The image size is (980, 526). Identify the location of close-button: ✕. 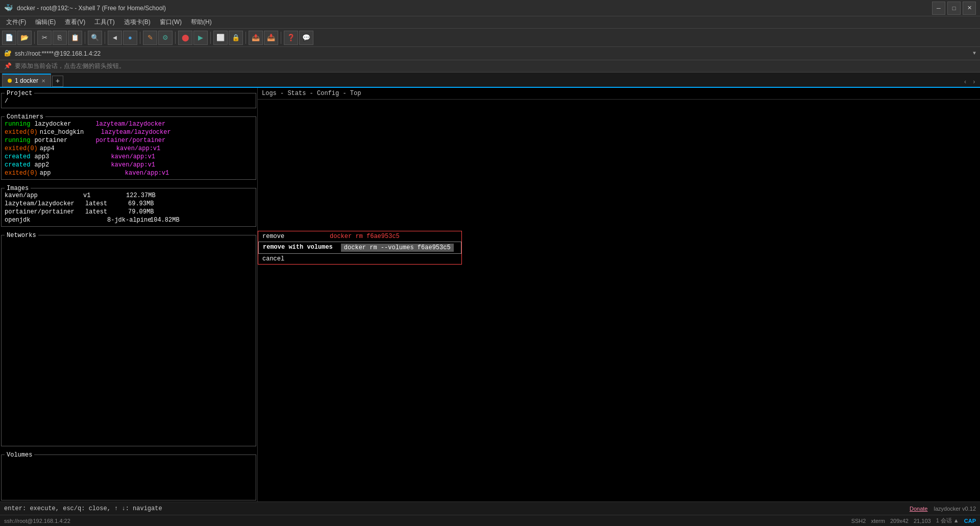
(969, 8).